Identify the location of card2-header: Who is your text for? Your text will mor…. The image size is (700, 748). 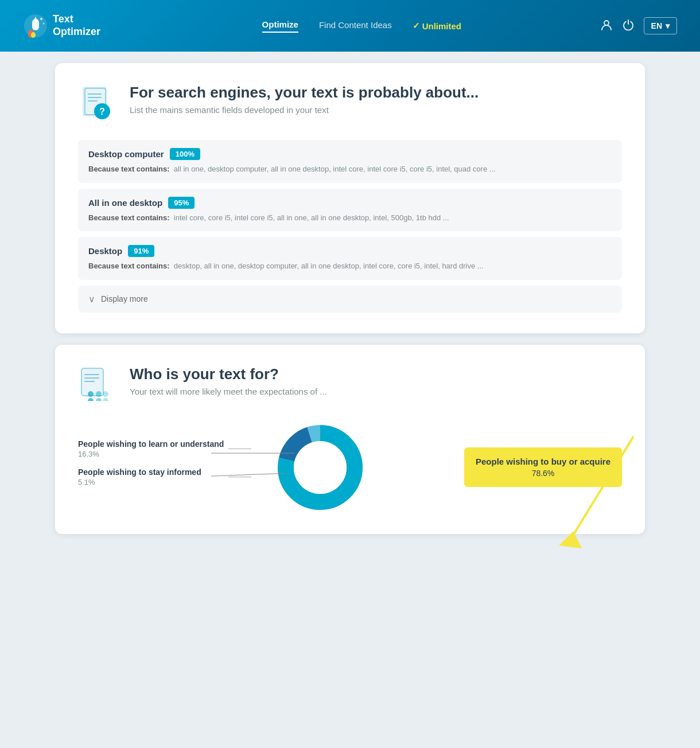
(350, 385).